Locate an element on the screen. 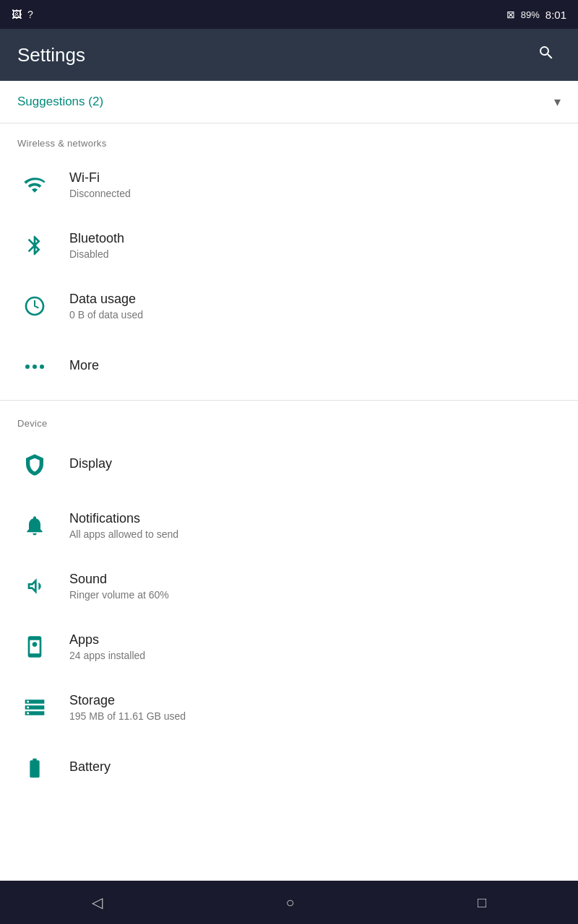 Image resolution: width=578 pixels, height=924 pixels. bluetooth-title: Bluetooth is located at coordinates (97, 238).